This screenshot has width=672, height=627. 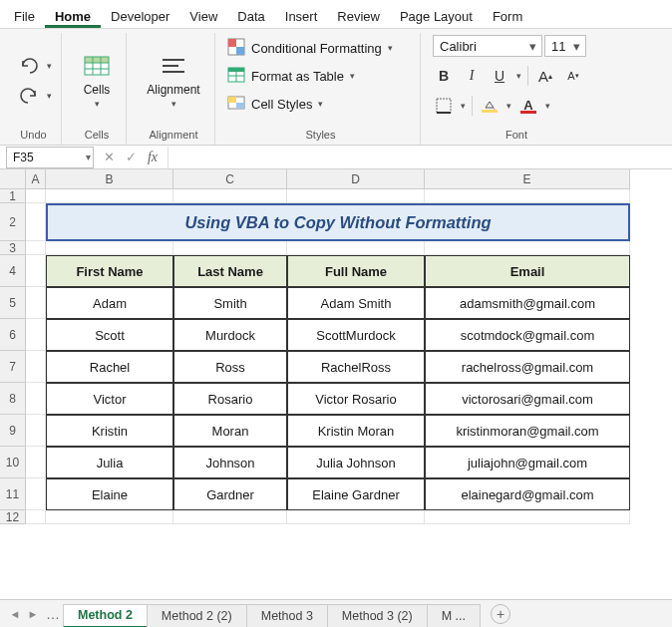 I want to click on sheet-tab: Method 3 (2), so click(x=377, y=616).